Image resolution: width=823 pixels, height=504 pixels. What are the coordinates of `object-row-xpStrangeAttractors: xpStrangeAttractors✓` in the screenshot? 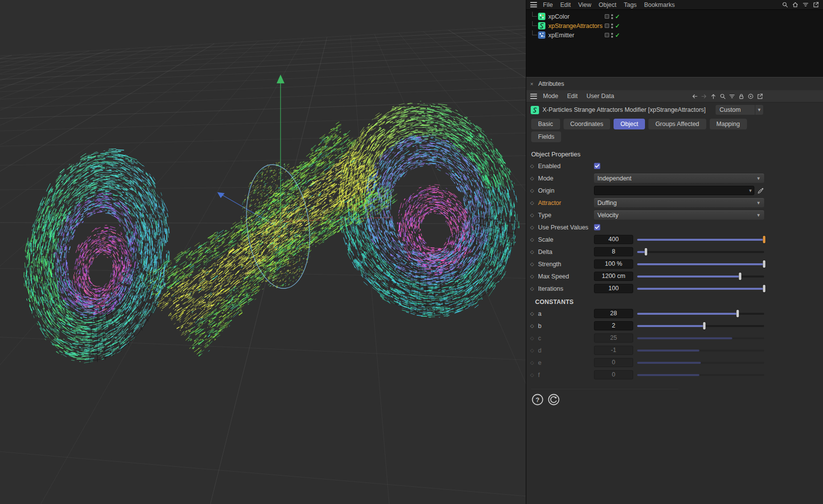 It's located at (675, 25).